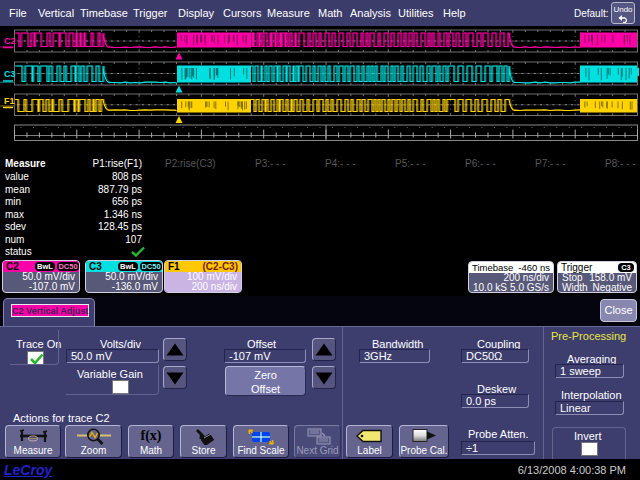  What do you see at coordinates (10, 74) in the screenshot?
I see `svg-text: C3` at bounding box center [10, 74].